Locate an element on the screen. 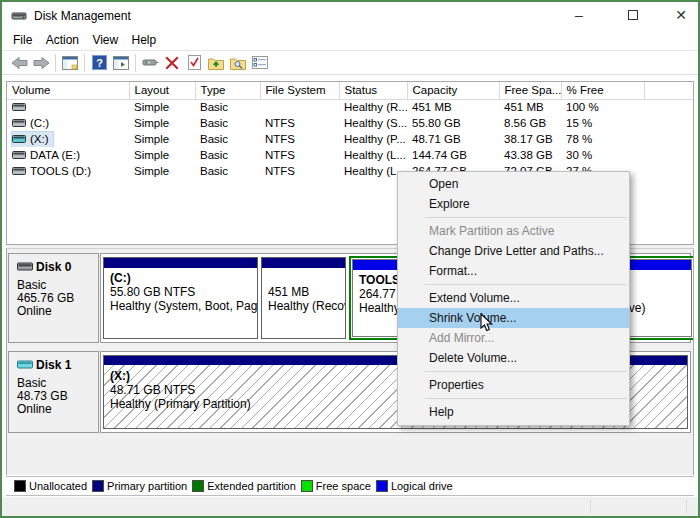  col-pct-free: % Free is located at coordinates (602, 90).